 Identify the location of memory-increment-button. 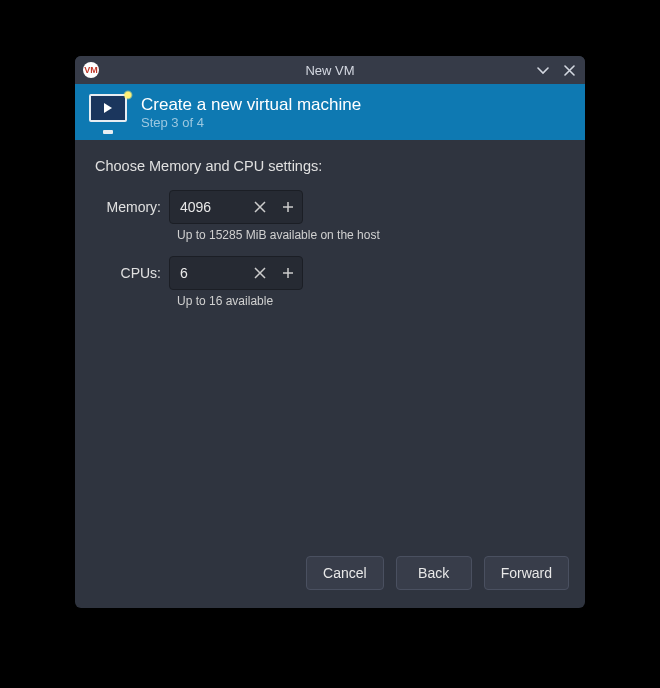
(288, 207).